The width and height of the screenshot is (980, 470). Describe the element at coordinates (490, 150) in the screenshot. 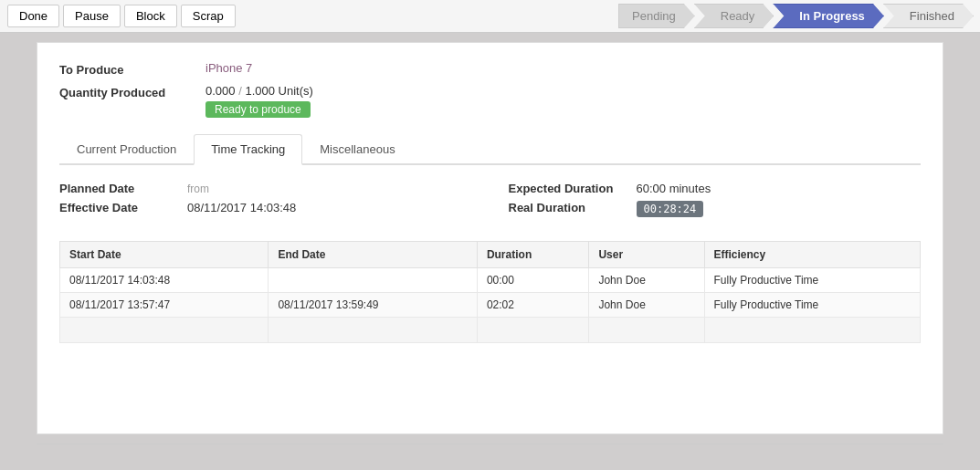

I see `tabs: Current Production Time Tracking Miscell…` at that location.